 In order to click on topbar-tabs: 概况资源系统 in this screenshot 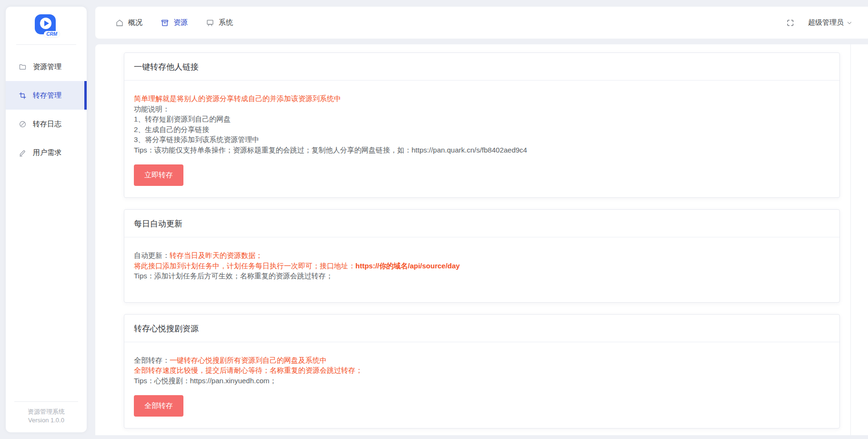, I will do `click(174, 23)`.